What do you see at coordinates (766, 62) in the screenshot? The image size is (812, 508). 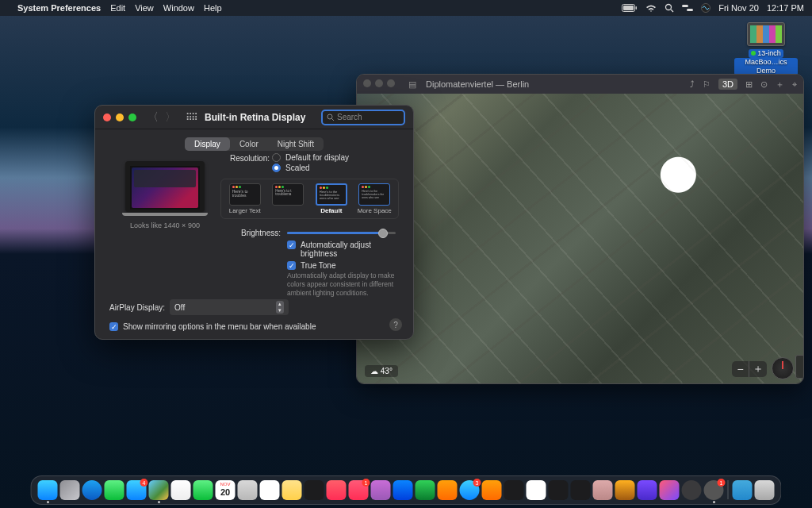 I see `desktop-file-2: 13-inch MacBoo…ics Demo` at bounding box center [766, 62].